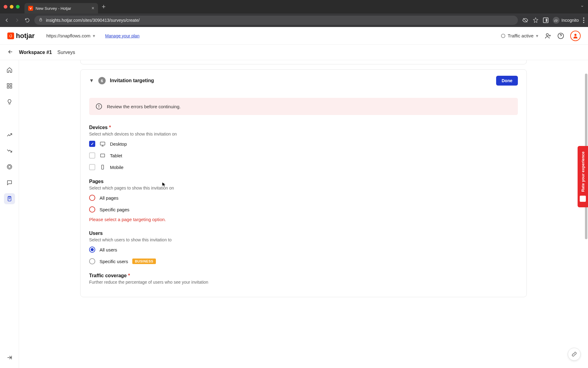  What do you see at coordinates (294, 36) in the screenshot?
I see `app-header: hotjar https://snapflows.com ▾ Manage yo…` at bounding box center [294, 36].